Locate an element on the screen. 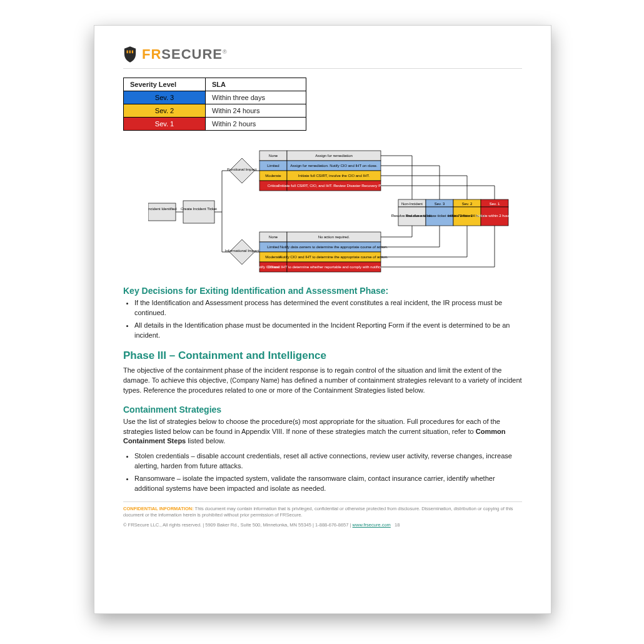  svg-text: Incident Identified is located at coordinates (163, 209).